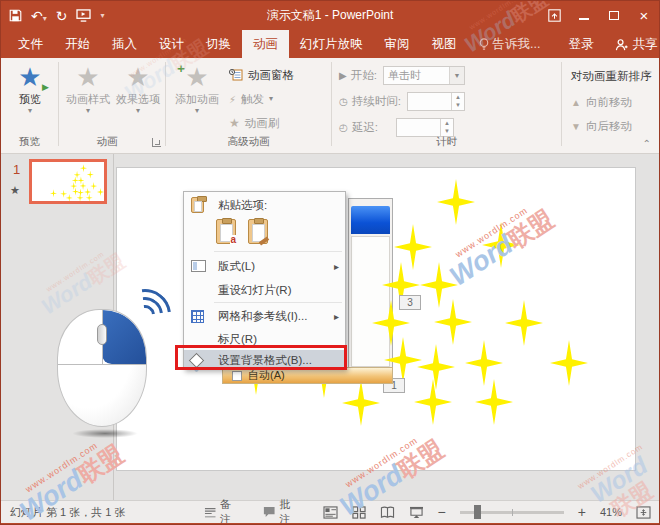 Image resolution: width=660 pixels, height=525 pixels. Describe the element at coordinates (330, 16) in the screenshot. I see `title-bar: ↶▾ ↻ ▾ 演示文稿1 - PowerPoint ×` at that location.